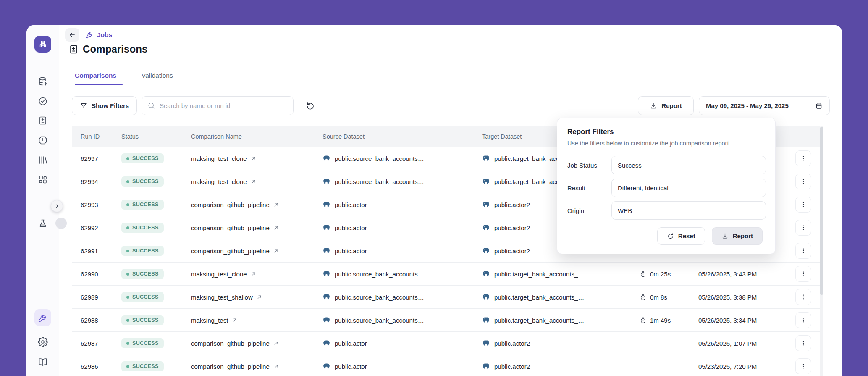 This screenshot has width=868, height=376. What do you see at coordinates (156, 137) in the screenshot?
I see `column-header-status: Status` at bounding box center [156, 137].